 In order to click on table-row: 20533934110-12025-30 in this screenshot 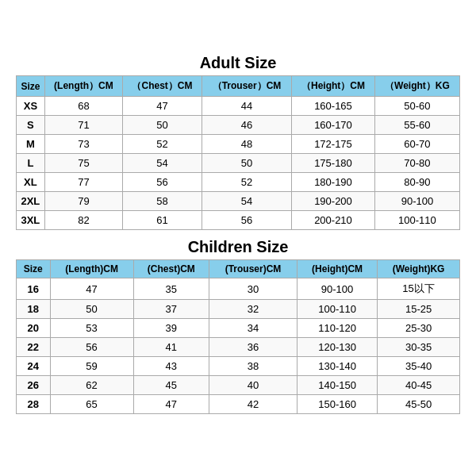, I will do `click(238, 328)`.